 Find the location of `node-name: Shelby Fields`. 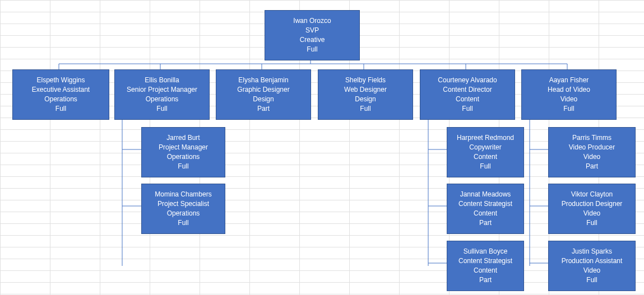

node-name: Shelby Fields is located at coordinates (365, 81).